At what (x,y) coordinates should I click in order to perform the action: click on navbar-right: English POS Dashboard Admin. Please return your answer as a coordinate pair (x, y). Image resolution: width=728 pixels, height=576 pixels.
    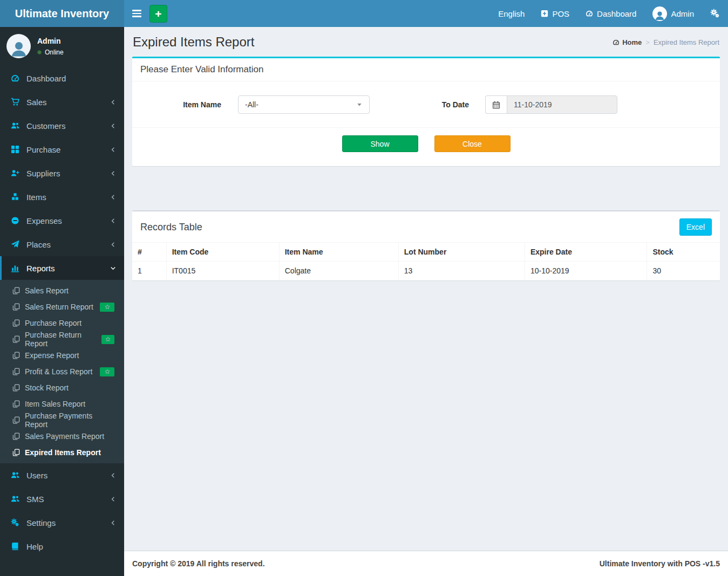
    Looking at the image, I should click on (609, 13).